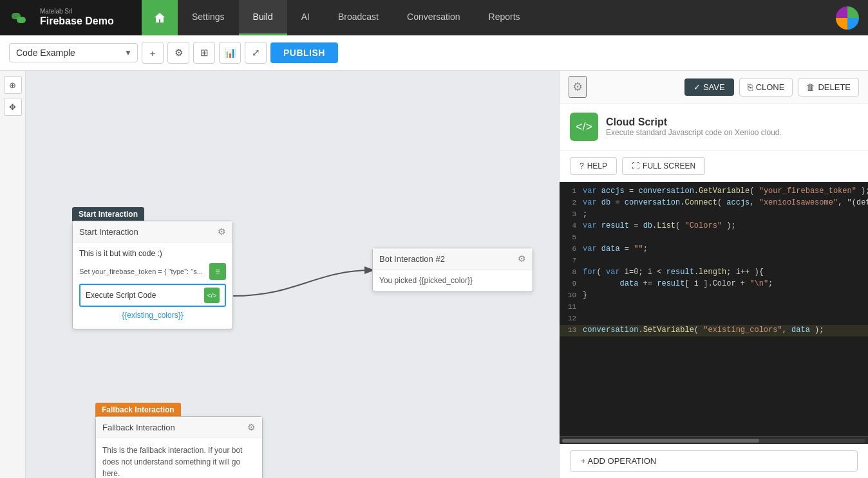 The height and width of the screenshot is (478, 868). What do you see at coordinates (453, 259) in the screenshot?
I see `bot-node-header: Bot Interaction #2 ⚙` at bounding box center [453, 259].